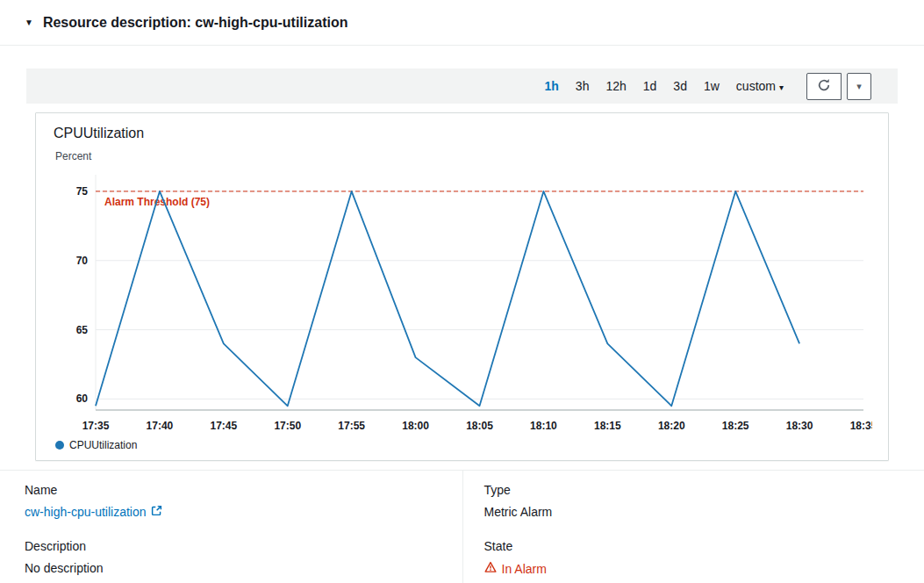  Describe the element at coordinates (516, 569) in the screenshot. I see `state-badge: In Alarm` at that location.